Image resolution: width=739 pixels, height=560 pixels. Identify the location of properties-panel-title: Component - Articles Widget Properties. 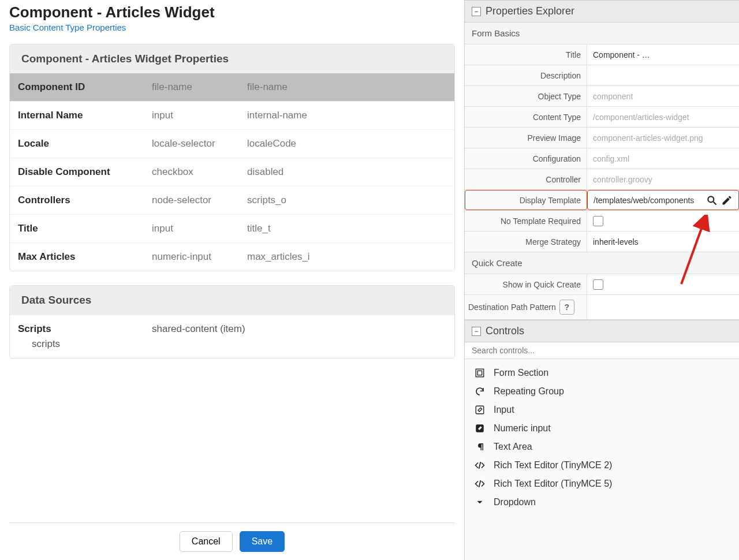
(232, 59).